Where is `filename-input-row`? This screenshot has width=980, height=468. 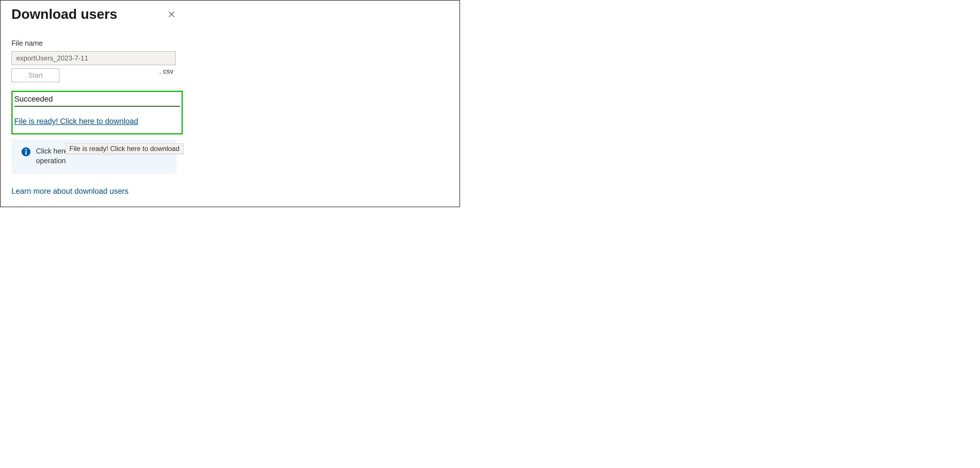 filename-input-row is located at coordinates (94, 58).